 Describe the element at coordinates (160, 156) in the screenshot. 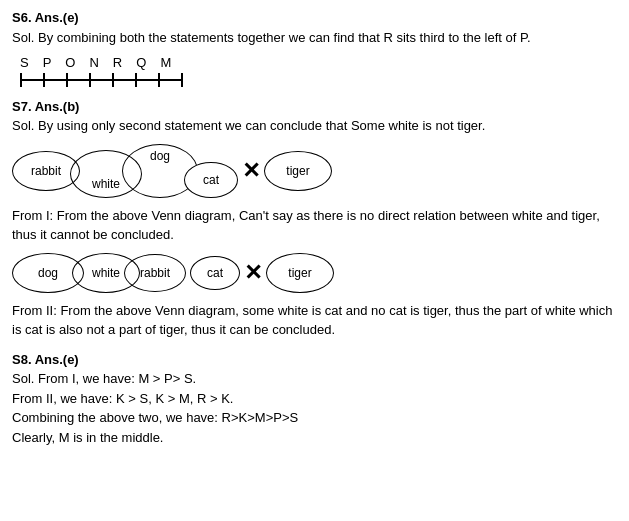

I see `oval-dog-label: dog` at that location.